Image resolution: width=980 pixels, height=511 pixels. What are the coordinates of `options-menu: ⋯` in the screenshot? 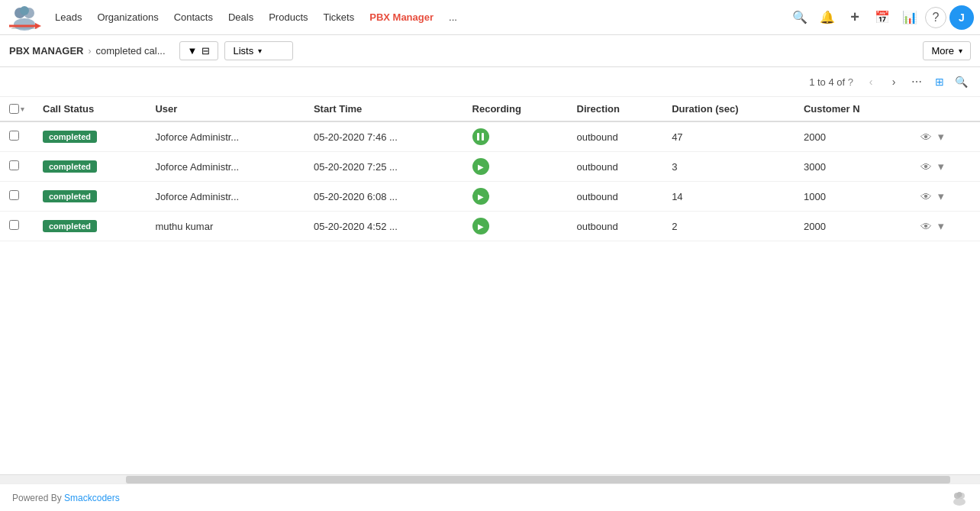 It's located at (917, 82).